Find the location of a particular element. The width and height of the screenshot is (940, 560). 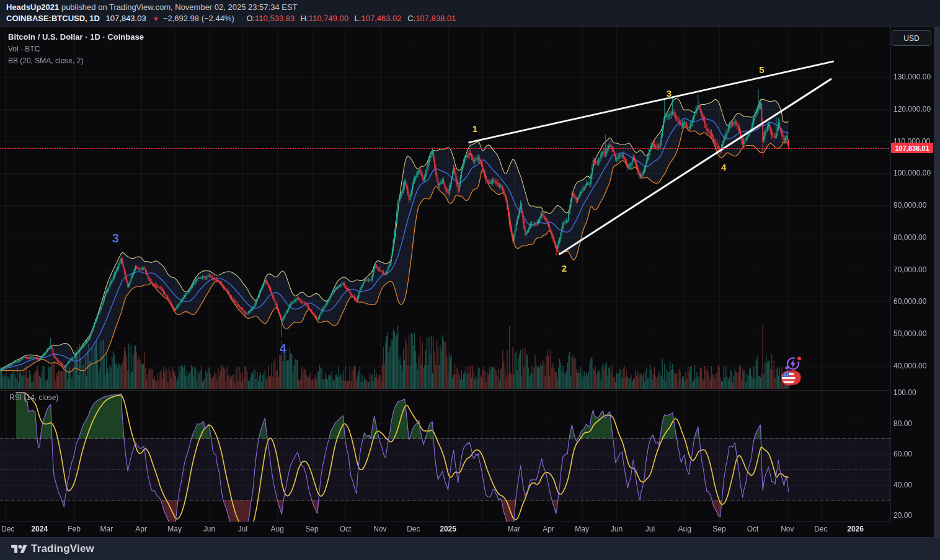

footer-bar: TradingView is located at coordinates (470, 548).